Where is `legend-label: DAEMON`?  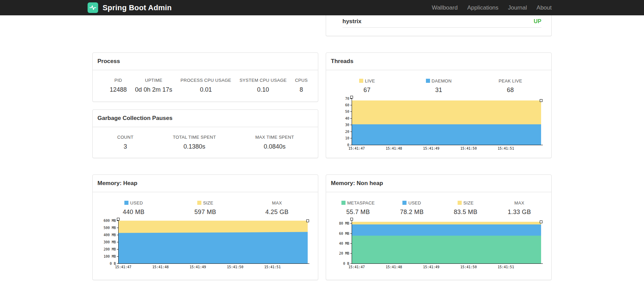
legend-label: DAEMON is located at coordinates (442, 81).